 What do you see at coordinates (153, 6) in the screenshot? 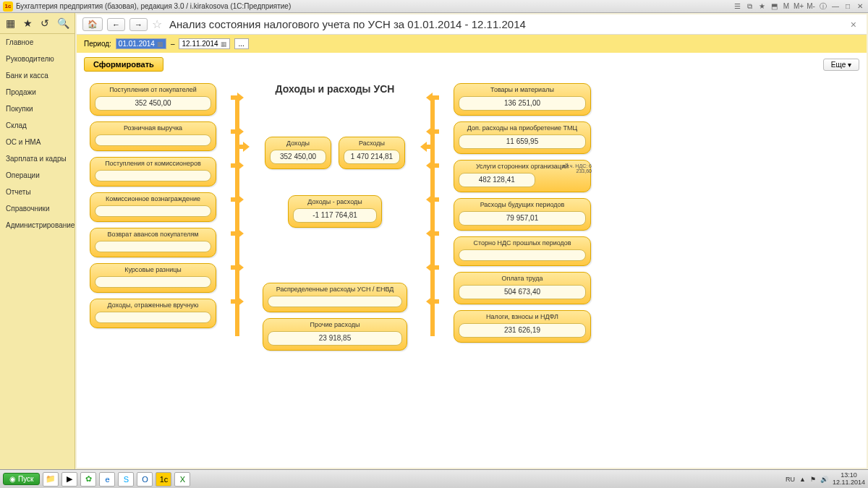
I see `app-title: Бухгалтерия предприятия (базовая), редак…` at bounding box center [153, 6].